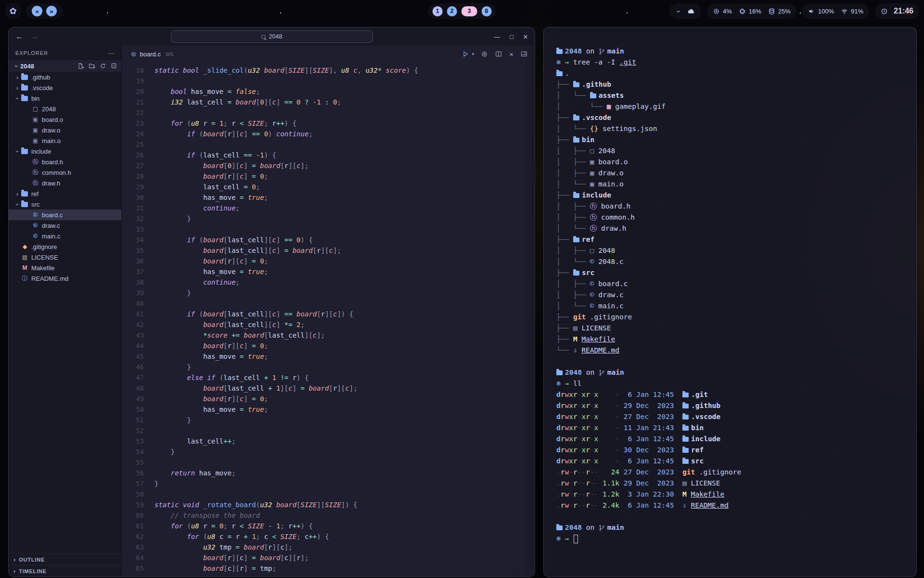 This screenshot has width=924, height=578. I want to click on split-editor-icon, so click(499, 54).